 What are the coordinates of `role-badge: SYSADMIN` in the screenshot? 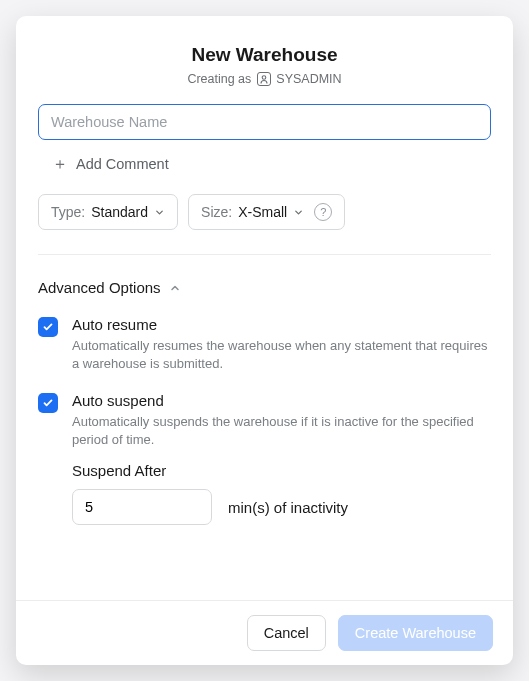 It's located at (299, 79).